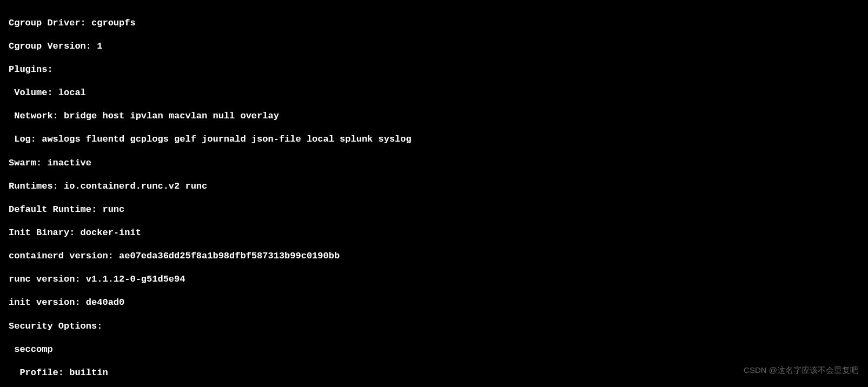 The image size is (868, 387). Describe the element at coordinates (434, 116) in the screenshot. I see `output-line: Network: bridge host ipvlan macvlan null…` at that location.